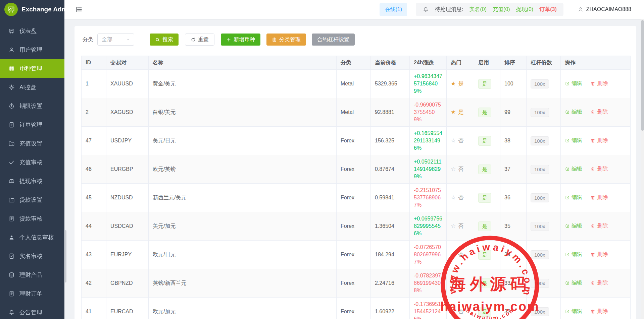  Describe the element at coordinates (642, 169) in the screenshot. I see `page-scrollbar` at that location.